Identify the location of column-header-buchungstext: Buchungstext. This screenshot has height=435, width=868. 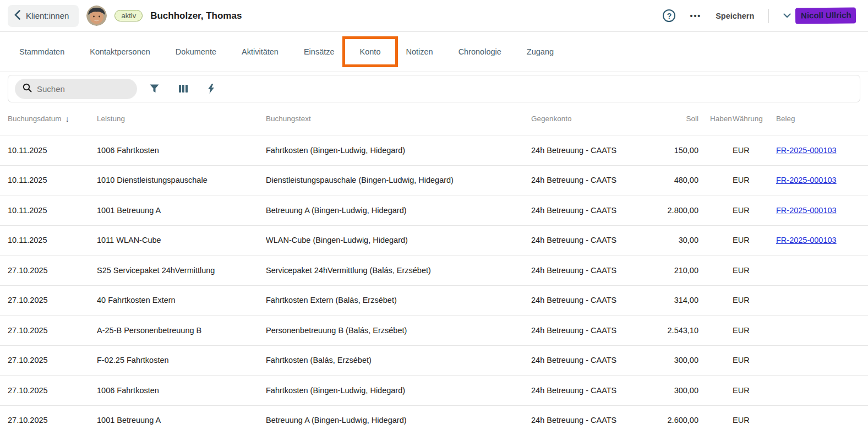
(398, 119).